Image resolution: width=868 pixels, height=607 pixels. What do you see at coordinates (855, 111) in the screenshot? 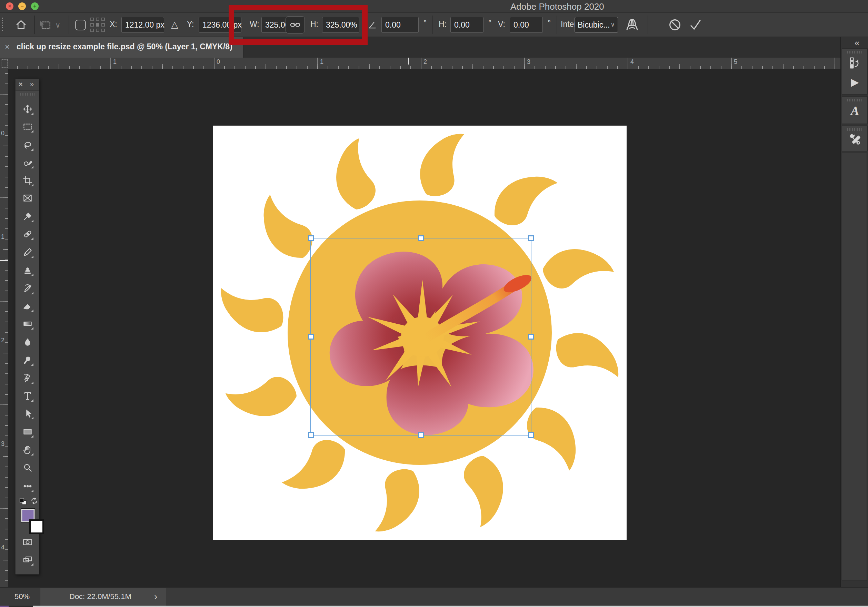
I see `glyphs-panel-icon: A` at bounding box center [855, 111].